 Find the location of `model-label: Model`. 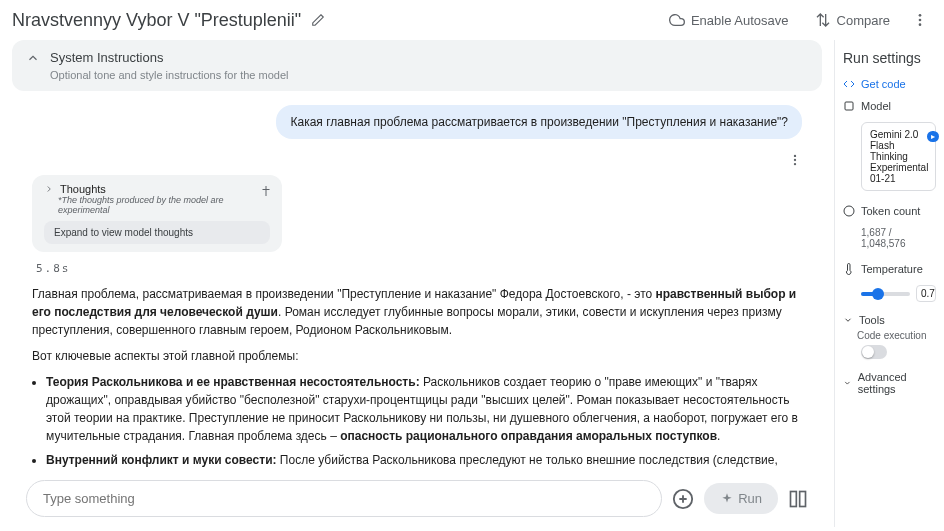

model-label: Model is located at coordinates (876, 106).